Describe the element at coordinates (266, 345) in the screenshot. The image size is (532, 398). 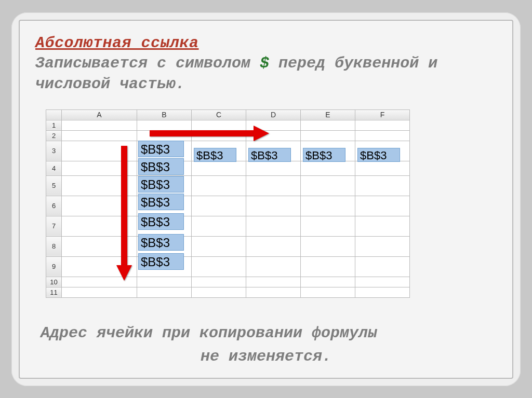
I see `footer-caption: Адрес ячейки при копировании формулы не …` at that location.